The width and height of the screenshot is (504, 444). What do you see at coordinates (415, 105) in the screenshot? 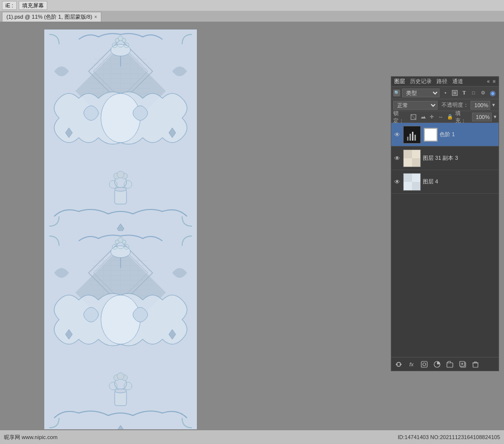
I see `blend-mode-select: 正常` at bounding box center [415, 105].